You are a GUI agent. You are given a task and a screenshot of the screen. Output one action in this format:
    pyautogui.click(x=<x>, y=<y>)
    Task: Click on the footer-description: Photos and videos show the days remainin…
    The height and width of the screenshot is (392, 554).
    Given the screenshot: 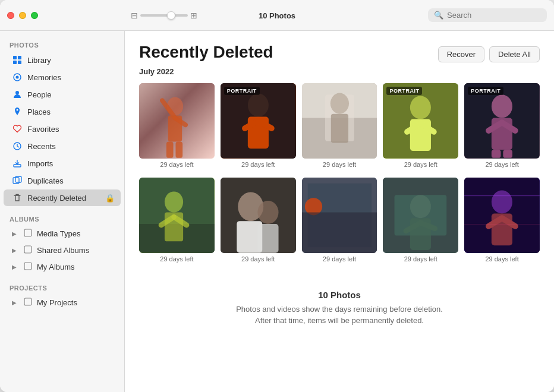 What is the action you would take?
    pyautogui.click(x=339, y=315)
    